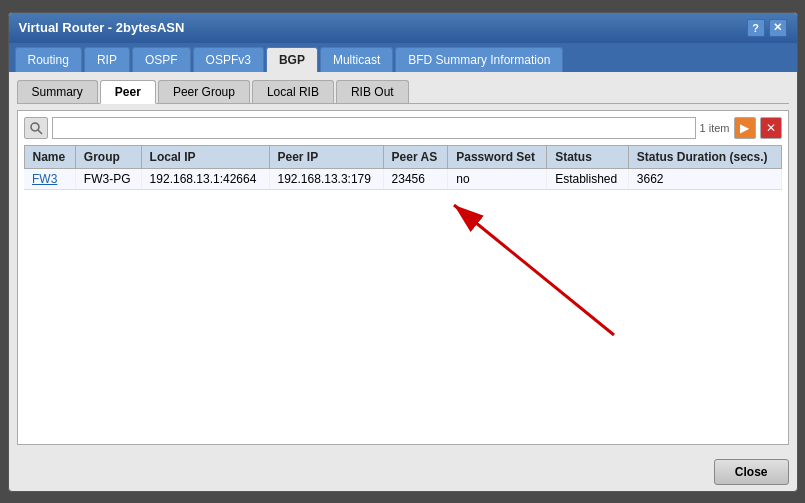  Describe the element at coordinates (403, 168) in the screenshot. I see `peer-table: Name Group Local IP Peer IP Peer AS Pass…` at that location.